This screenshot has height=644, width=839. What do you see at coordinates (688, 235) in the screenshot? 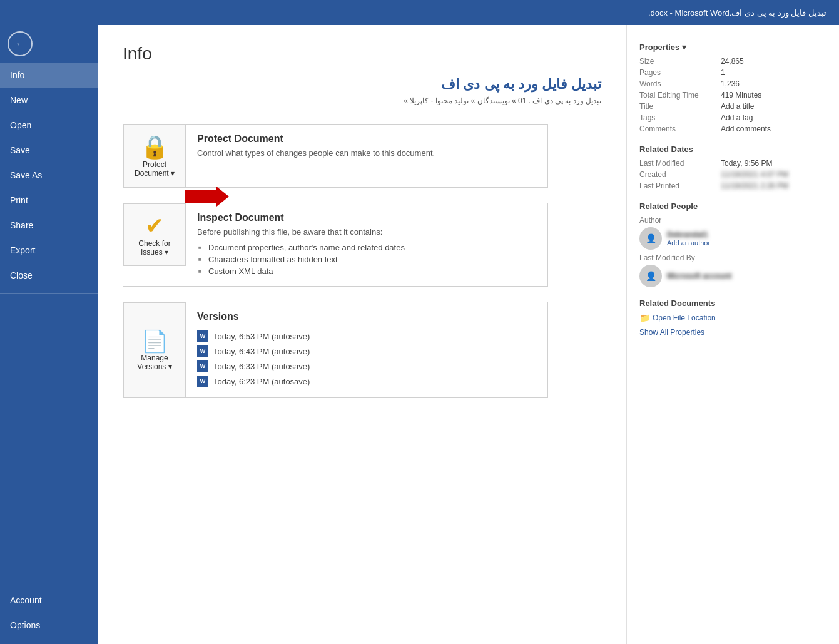
I see `author-name: Debrandal1` at bounding box center [688, 235].